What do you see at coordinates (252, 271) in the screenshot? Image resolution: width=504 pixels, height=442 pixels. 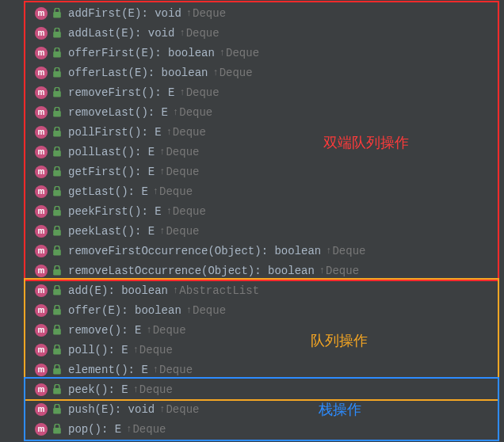 I see `list-item: mremoveLastOccurrence(Object): boolean↑D…` at bounding box center [252, 271].